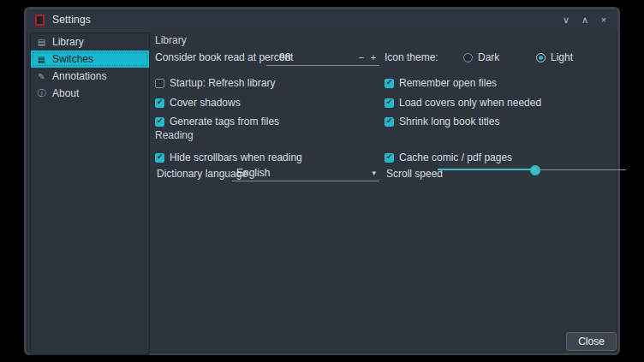 This screenshot has width=644, height=362. I want to click on checkbox-label: Cache comic / pdf pages, so click(456, 157).